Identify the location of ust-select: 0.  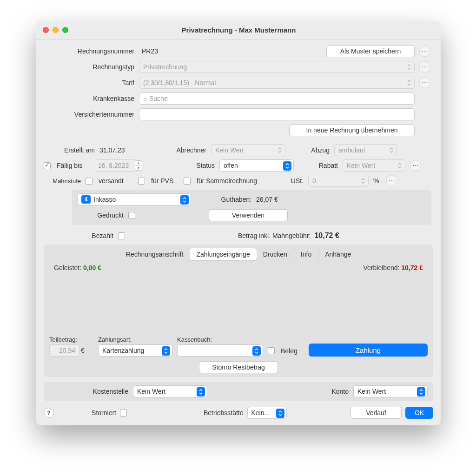
(338, 181).